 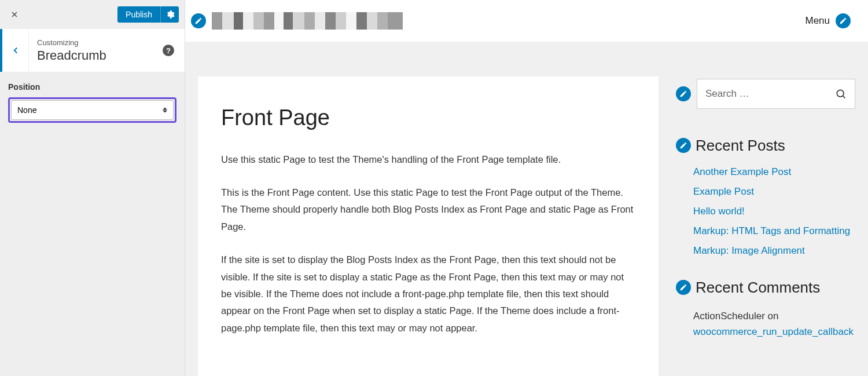 I want to click on content-paragraph: Use this static Page to test the Theme's…, so click(x=428, y=160).